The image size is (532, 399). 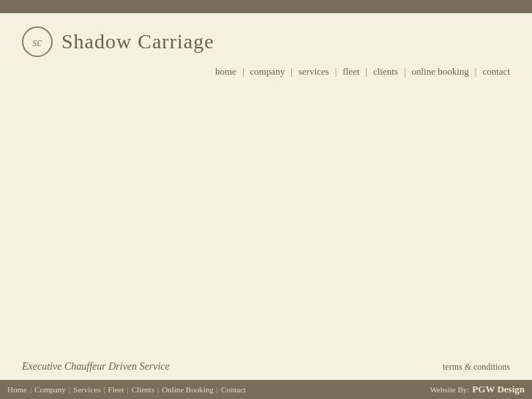 What do you see at coordinates (496, 72) in the screenshot?
I see `nav-contact: contact` at bounding box center [496, 72].